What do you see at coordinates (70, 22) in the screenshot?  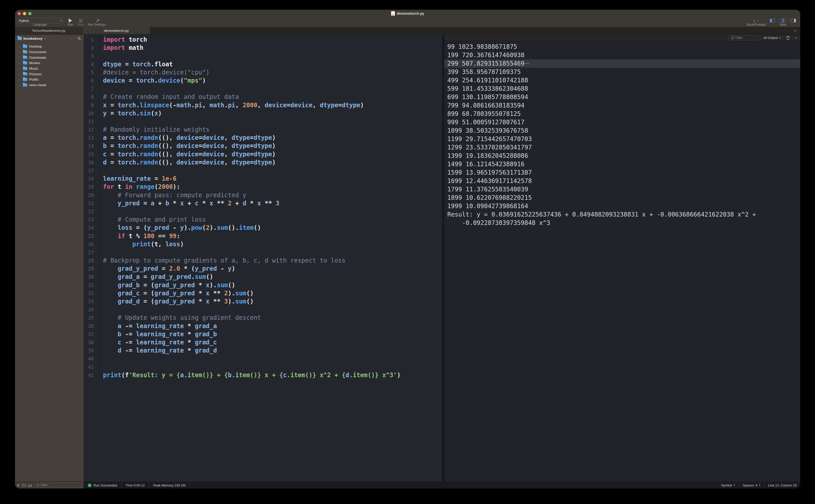 I see `run-button: Run` at bounding box center [70, 22].